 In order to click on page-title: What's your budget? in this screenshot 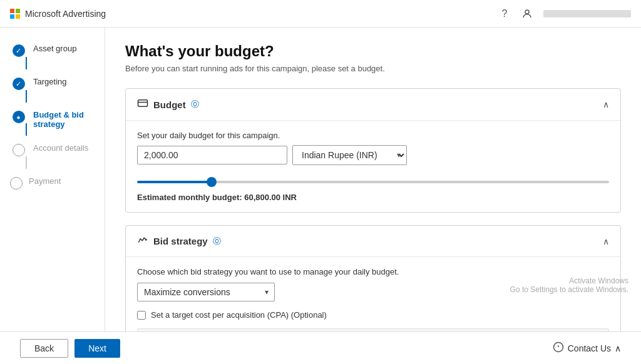, I will do `click(373, 51)`.